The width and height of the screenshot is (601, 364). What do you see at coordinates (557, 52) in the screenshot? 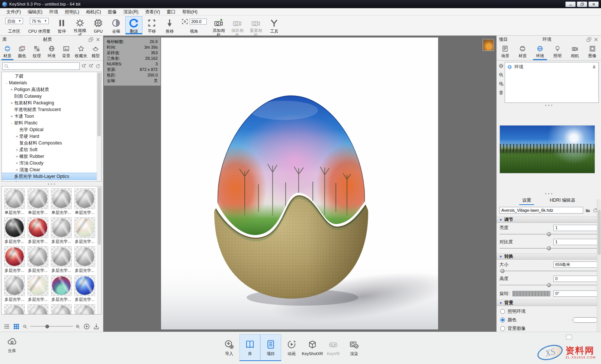
I see `project-tab: 照明` at bounding box center [557, 52].